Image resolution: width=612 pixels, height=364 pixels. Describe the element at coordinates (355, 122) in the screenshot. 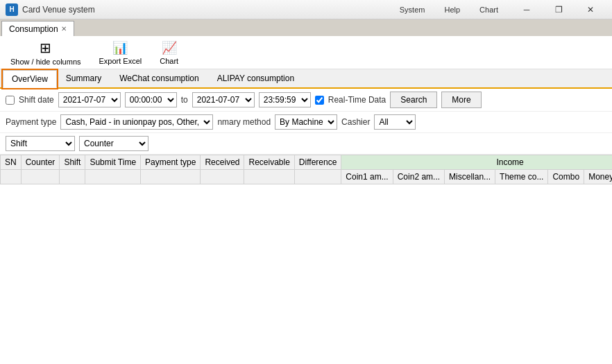

I see `cashier-label: Cashier` at that location.